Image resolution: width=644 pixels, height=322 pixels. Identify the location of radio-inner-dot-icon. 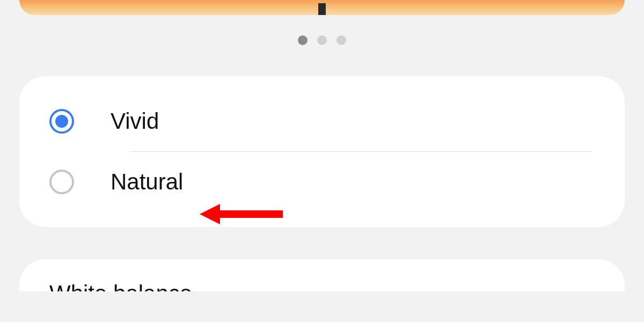
(62, 121).